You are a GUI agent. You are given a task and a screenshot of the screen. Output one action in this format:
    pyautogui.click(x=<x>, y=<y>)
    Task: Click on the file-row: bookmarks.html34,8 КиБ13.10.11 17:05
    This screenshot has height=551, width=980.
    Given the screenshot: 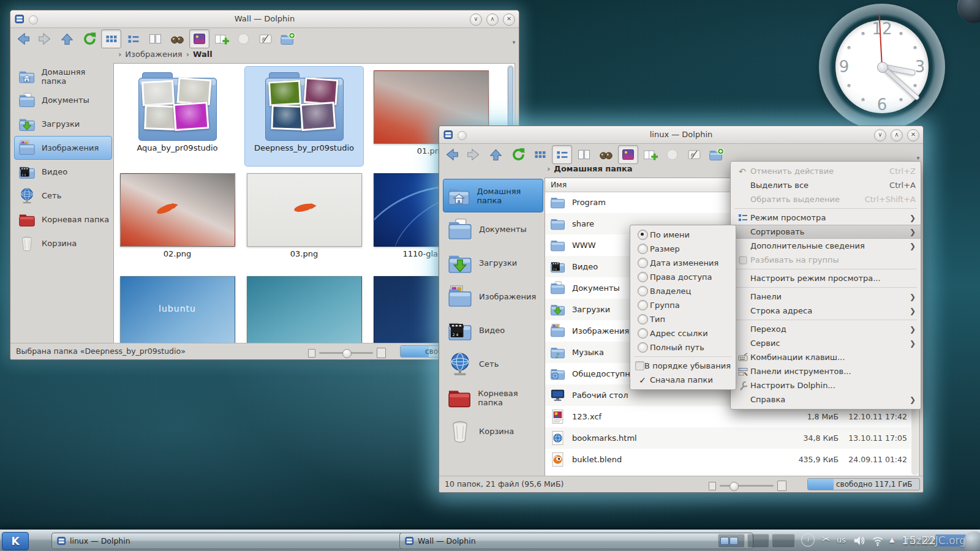 What is the action you would take?
    pyautogui.click(x=728, y=438)
    